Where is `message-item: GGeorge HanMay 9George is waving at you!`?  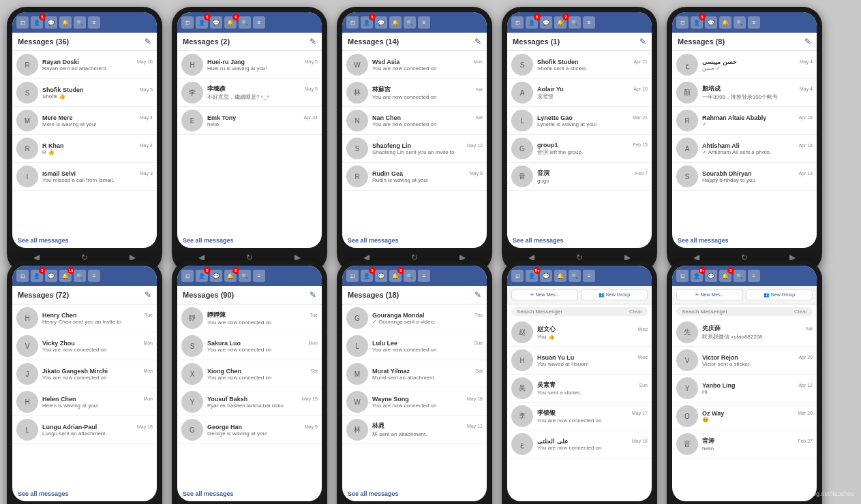
message-item: GGeorge HanMay 9George is waving at you! is located at coordinates (250, 430).